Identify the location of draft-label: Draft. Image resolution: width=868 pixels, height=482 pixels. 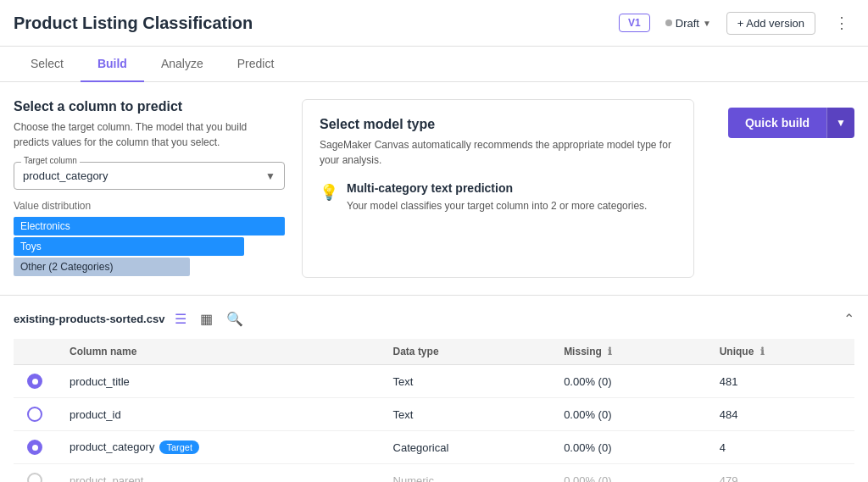
(687, 24).